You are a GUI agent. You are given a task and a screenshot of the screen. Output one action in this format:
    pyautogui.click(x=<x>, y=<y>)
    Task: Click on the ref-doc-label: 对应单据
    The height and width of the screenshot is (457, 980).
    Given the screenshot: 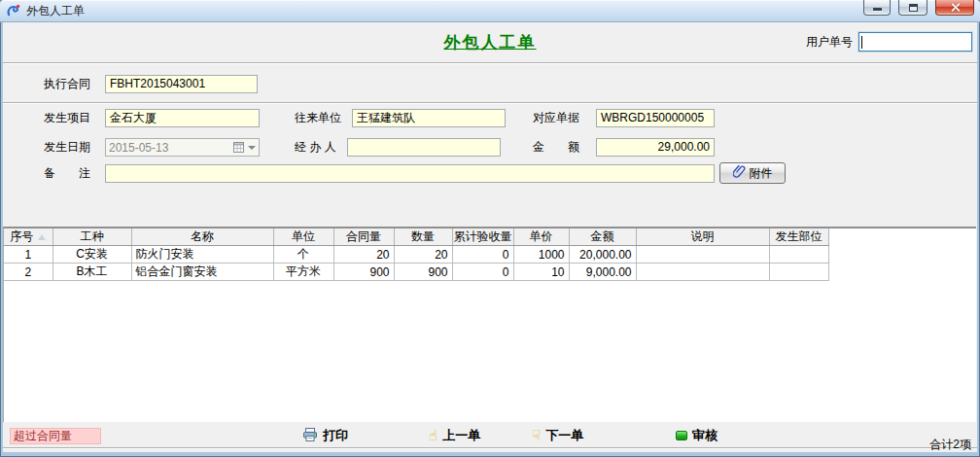 What is the action you would take?
    pyautogui.click(x=556, y=119)
    